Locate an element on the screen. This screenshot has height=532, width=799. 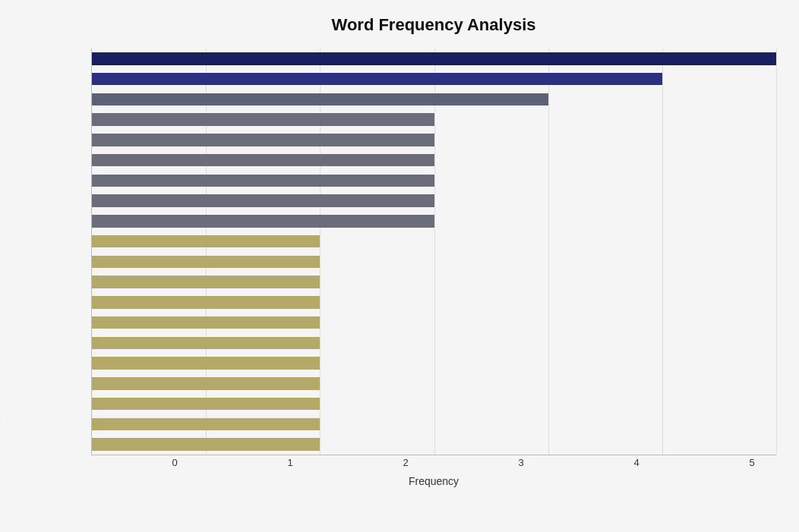
y-label: talent is located at coordinates (3, 140).